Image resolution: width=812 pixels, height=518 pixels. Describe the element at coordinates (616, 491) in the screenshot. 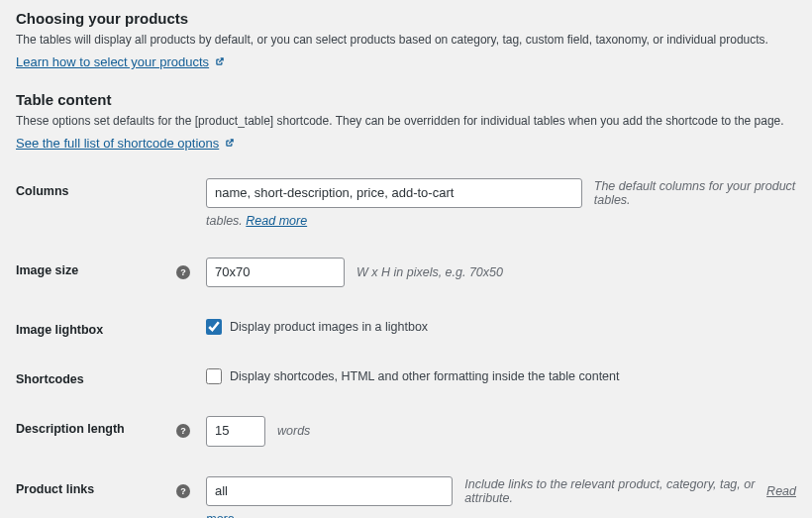

I see `product-links-hint-inline: Include links to the relevant product, c…` at that location.